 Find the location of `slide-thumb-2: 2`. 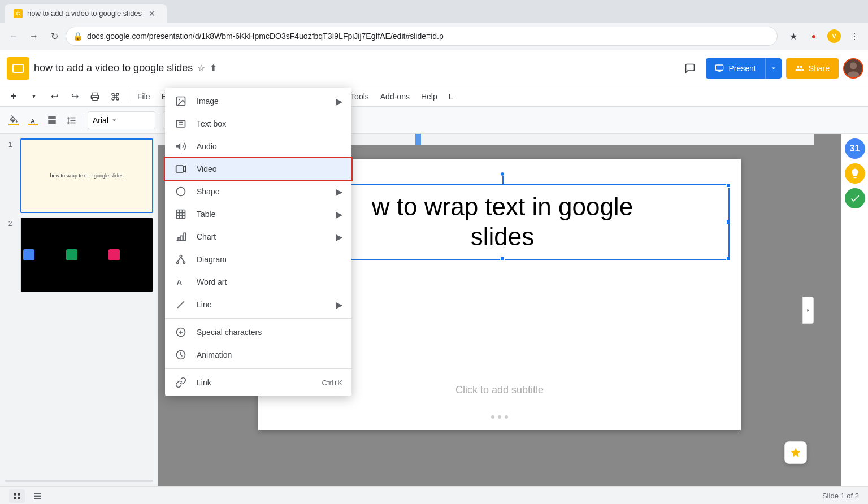

slide-thumb-2: 2 is located at coordinates (79, 255).